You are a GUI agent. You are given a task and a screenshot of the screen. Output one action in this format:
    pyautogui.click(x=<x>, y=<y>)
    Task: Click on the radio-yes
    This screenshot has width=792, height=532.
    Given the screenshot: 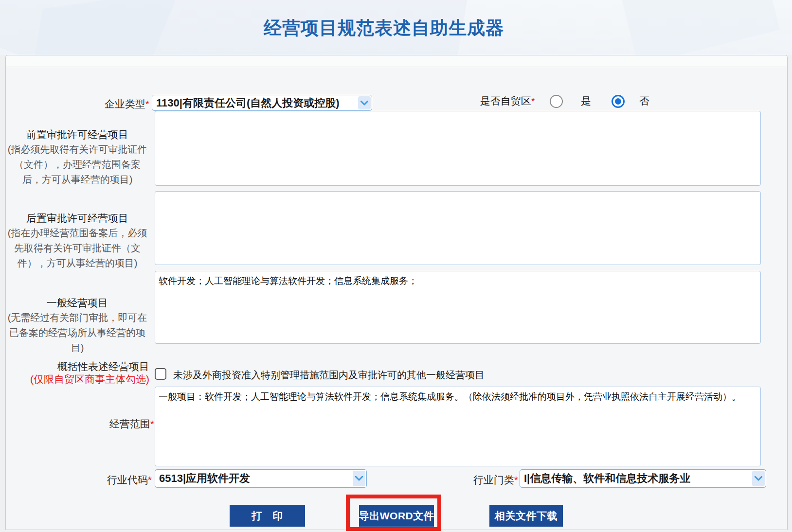 What is the action you would take?
    pyautogui.click(x=557, y=101)
    